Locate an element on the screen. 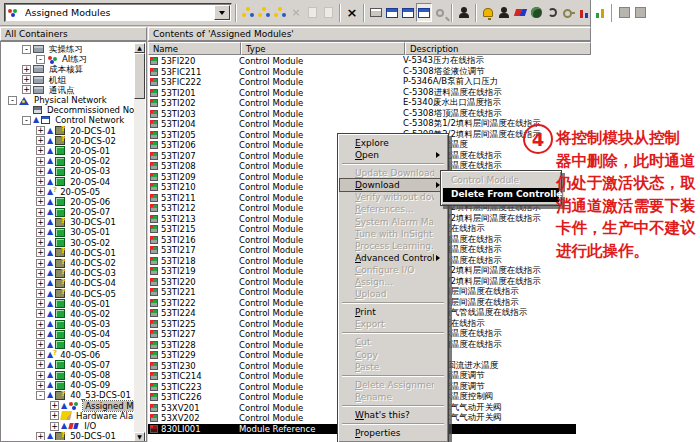 This screenshot has height=442, width=700. scroll-up-button: ▲ is located at coordinates (140, 48).